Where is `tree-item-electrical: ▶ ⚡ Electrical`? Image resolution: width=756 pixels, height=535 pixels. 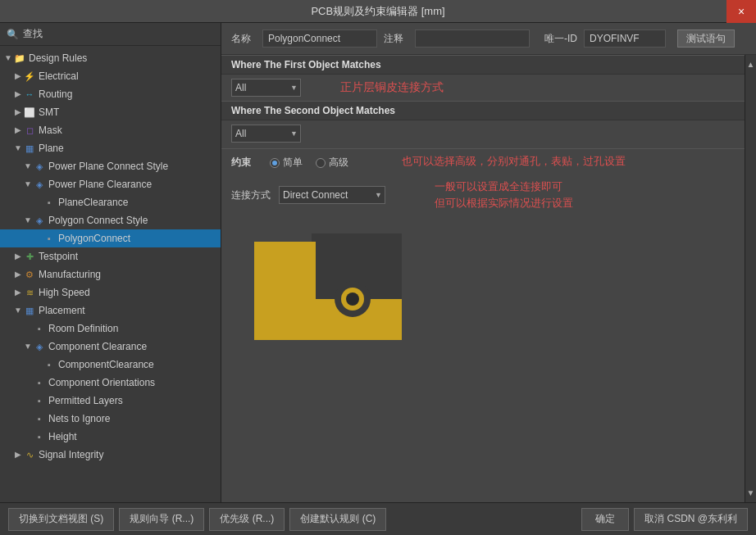
tree-item-electrical: ▶ ⚡ Electrical is located at coordinates (110, 76).